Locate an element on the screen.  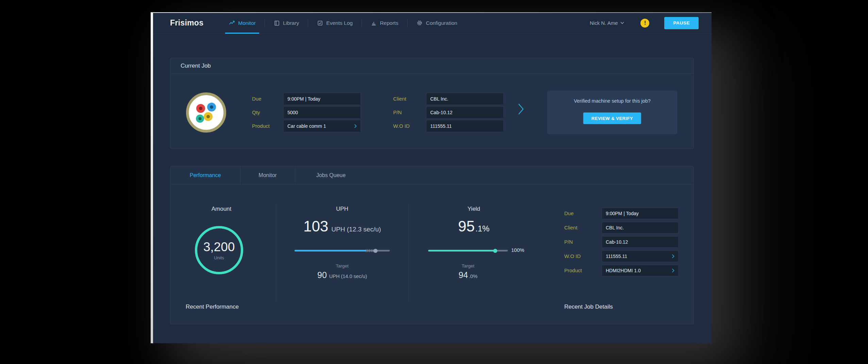
tab-jobs-queue: Jobs Queue is located at coordinates (331, 175).